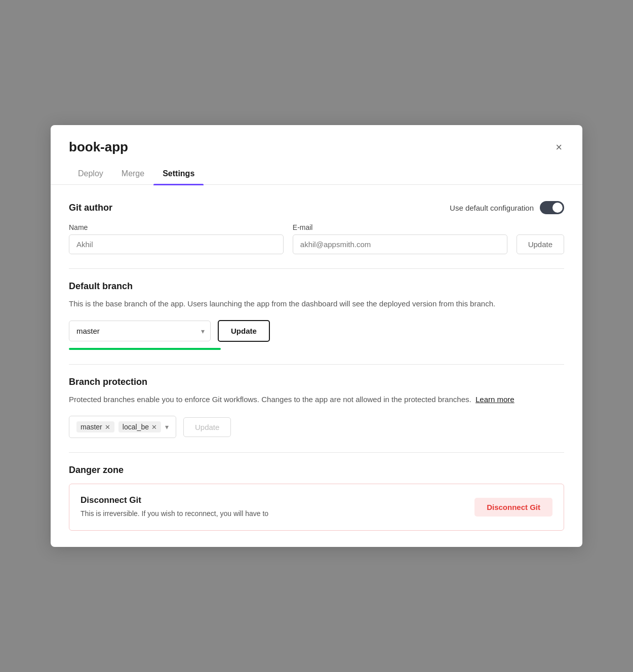 The width and height of the screenshot is (633, 672). Describe the element at coordinates (495, 399) in the screenshot. I see `learn-more-link: Learn more` at that location.